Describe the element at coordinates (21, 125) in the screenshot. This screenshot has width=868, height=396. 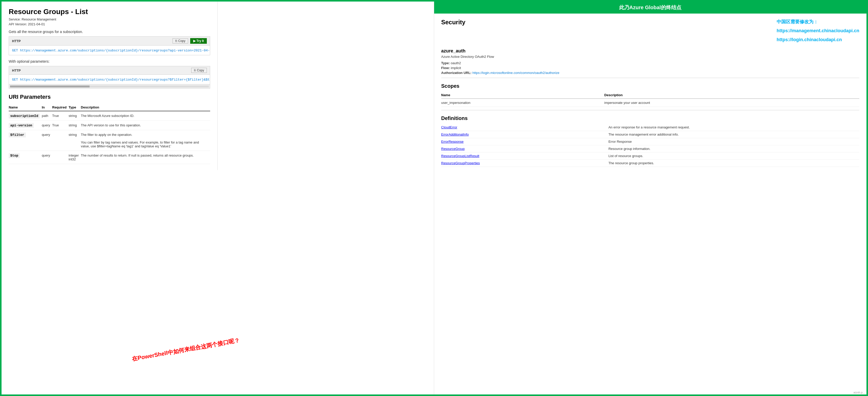
I see `param-name: api-version` at that location.